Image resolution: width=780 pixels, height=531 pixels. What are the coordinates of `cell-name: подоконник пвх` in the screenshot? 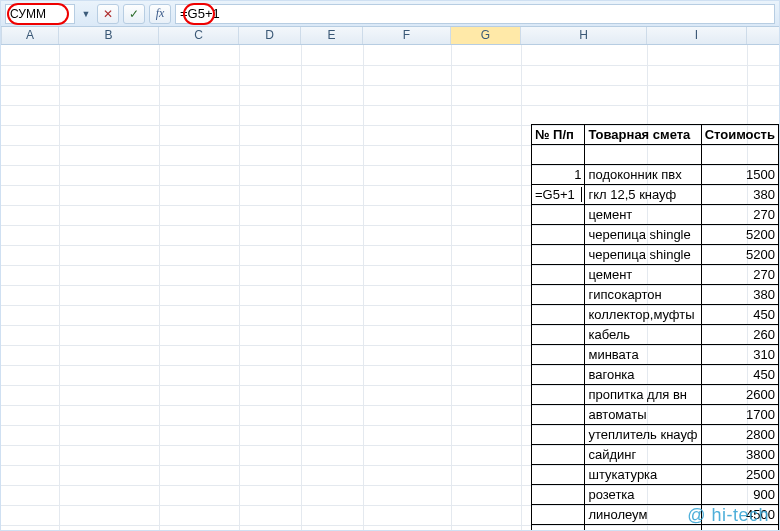 It's located at (643, 175).